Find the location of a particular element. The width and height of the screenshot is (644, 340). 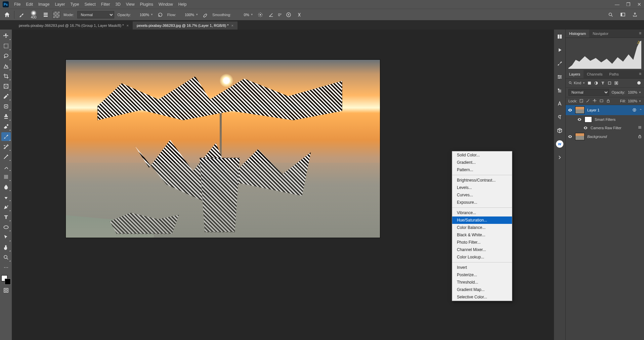

document-tab: pexels-pixabay-366283.psd @ 16.7% (Group… is located at coordinates (74, 26).